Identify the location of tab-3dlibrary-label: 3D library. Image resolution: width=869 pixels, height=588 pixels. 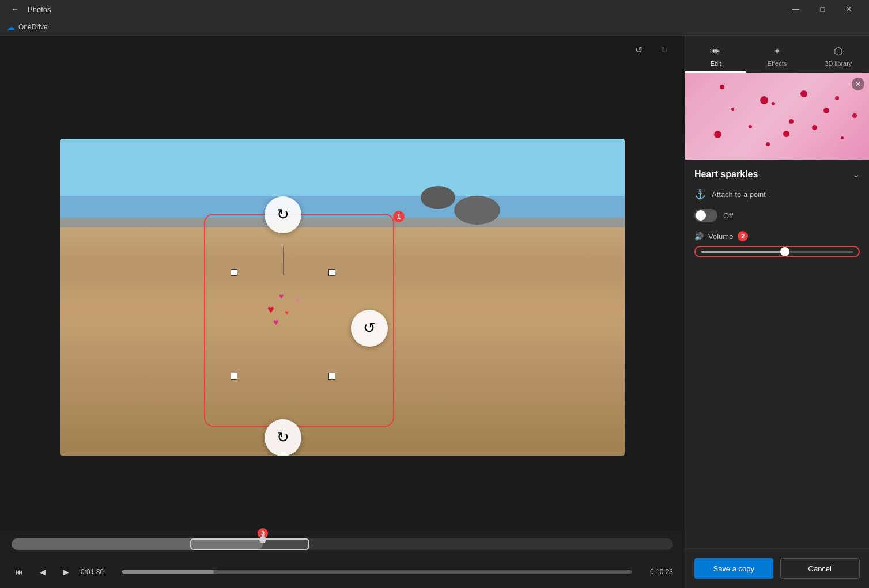
(838, 63).